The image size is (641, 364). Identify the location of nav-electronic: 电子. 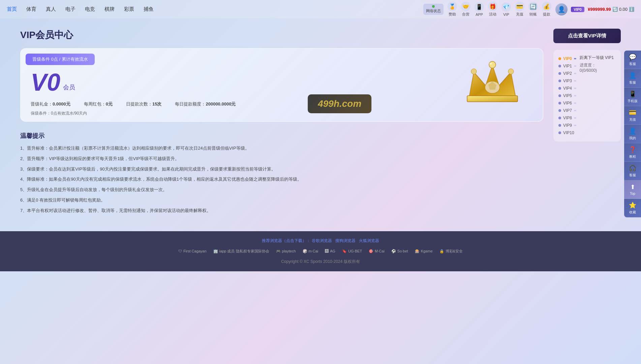
(70, 9).